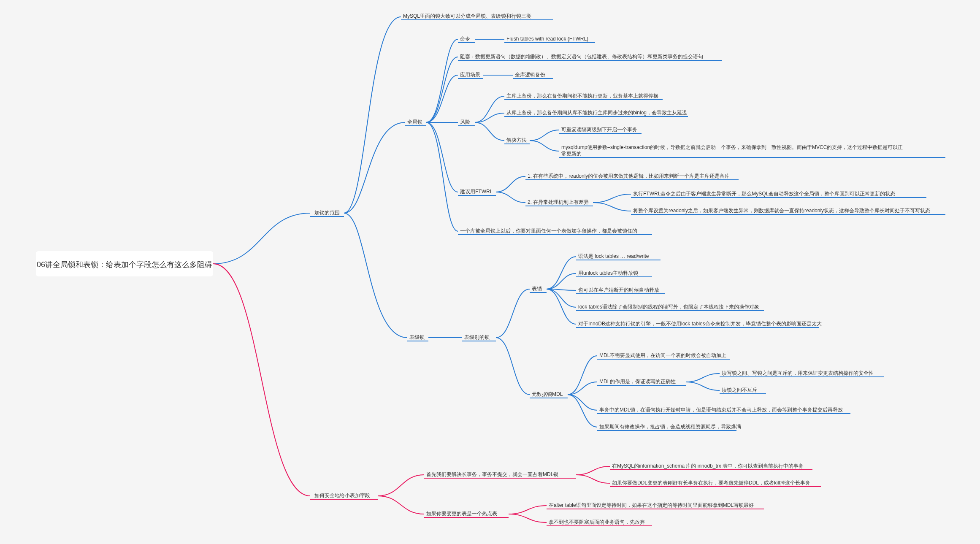 The width and height of the screenshot is (980, 544). Describe the element at coordinates (467, 16) in the screenshot. I see `intro: MySQL里面的锁大致可以分成全局锁、表级锁和行锁三类` at that location.